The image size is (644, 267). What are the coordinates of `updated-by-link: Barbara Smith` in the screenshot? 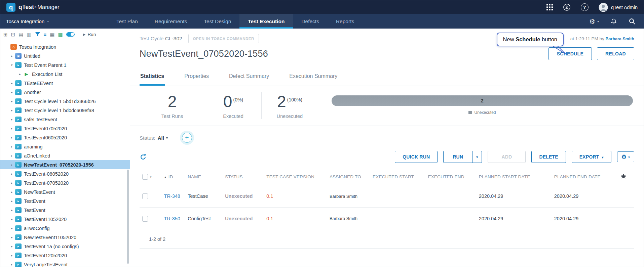 It's located at (620, 39).